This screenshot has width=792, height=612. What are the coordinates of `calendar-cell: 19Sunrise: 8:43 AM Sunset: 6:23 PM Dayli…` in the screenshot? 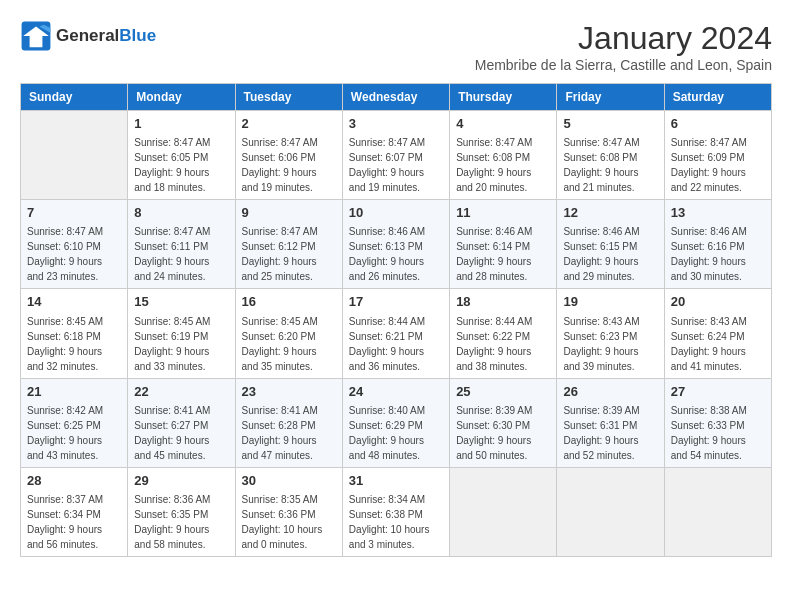 It's located at (610, 334).